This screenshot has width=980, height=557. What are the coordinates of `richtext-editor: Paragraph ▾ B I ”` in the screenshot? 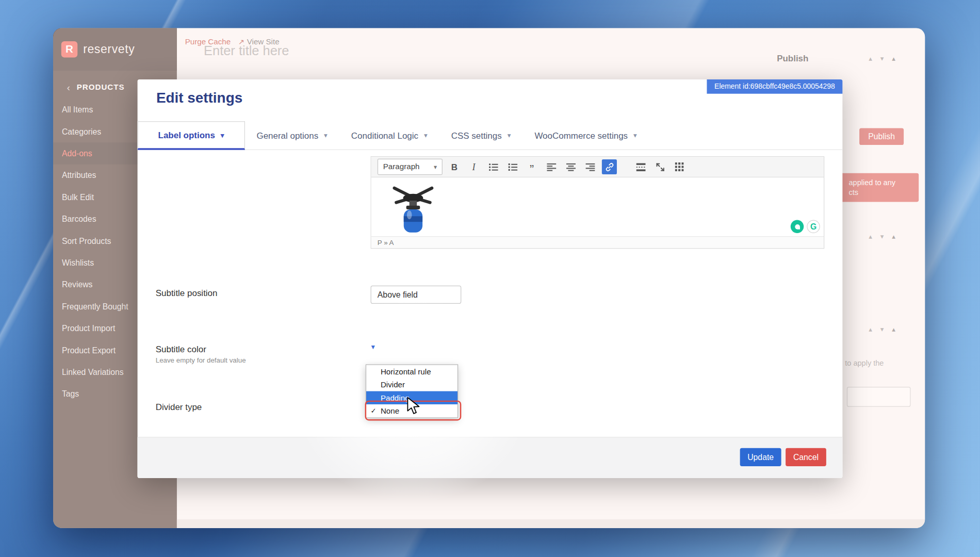 It's located at (598, 202).